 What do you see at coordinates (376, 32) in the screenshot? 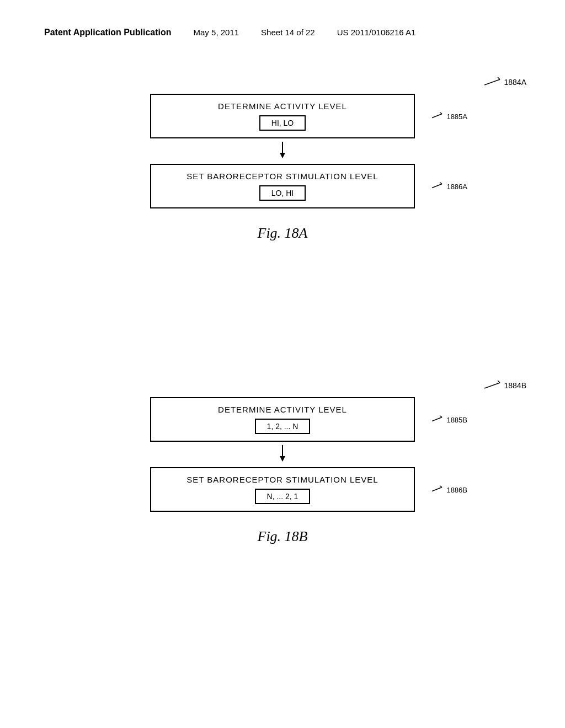
I see `patent-number: US 2011/0106216 A1` at bounding box center [376, 32].